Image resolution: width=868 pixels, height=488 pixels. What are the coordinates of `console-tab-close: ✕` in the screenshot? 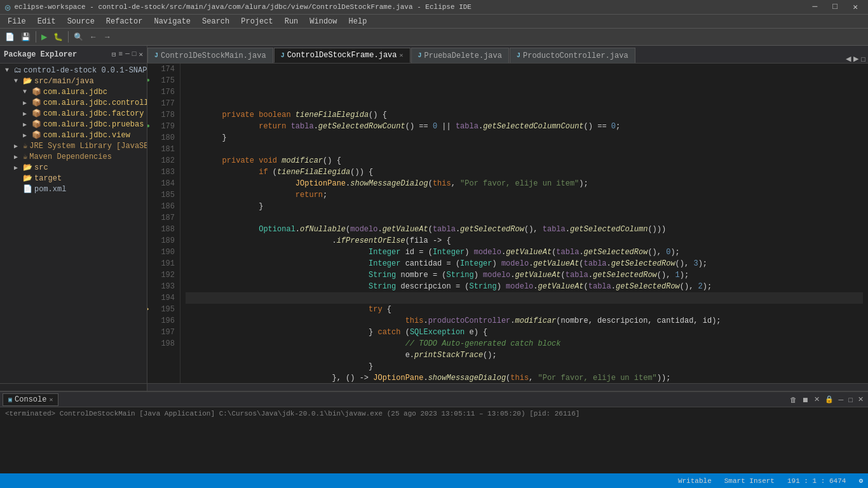 It's located at (51, 400).